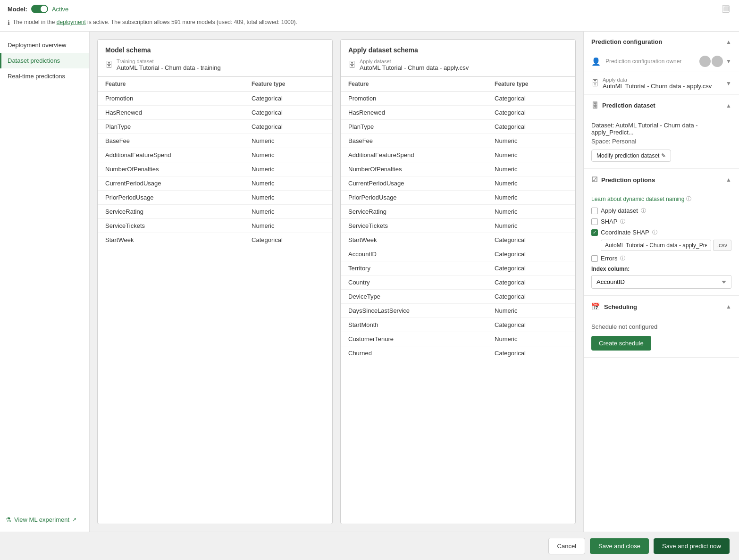 Image resolution: width=739 pixels, height=560 pixels. I want to click on table-row: ChurnedCategorical, so click(458, 353).